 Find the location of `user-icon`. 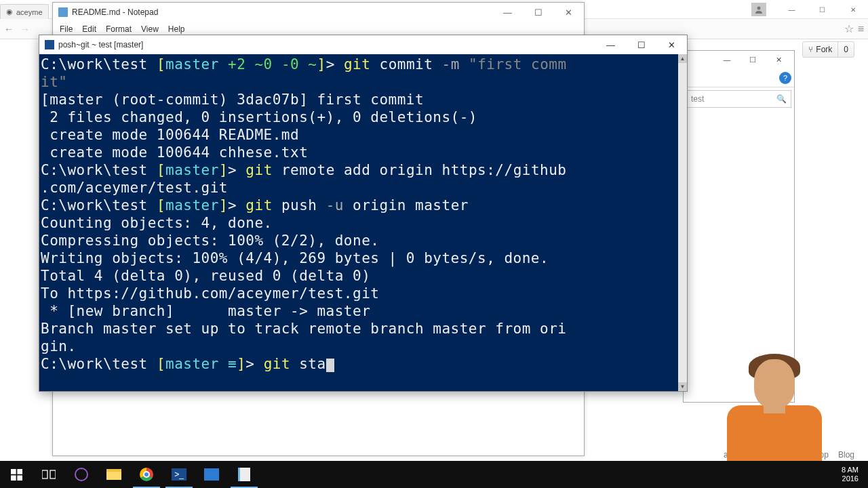

user-icon is located at coordinates (759, 9).